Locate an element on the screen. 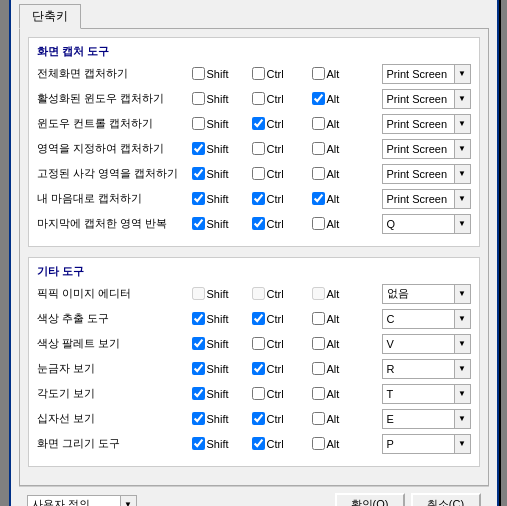 Image resolution: width=507 pixels, height=506 pixels. key-value-1: Print Screen is located at coordinates (418, 99).